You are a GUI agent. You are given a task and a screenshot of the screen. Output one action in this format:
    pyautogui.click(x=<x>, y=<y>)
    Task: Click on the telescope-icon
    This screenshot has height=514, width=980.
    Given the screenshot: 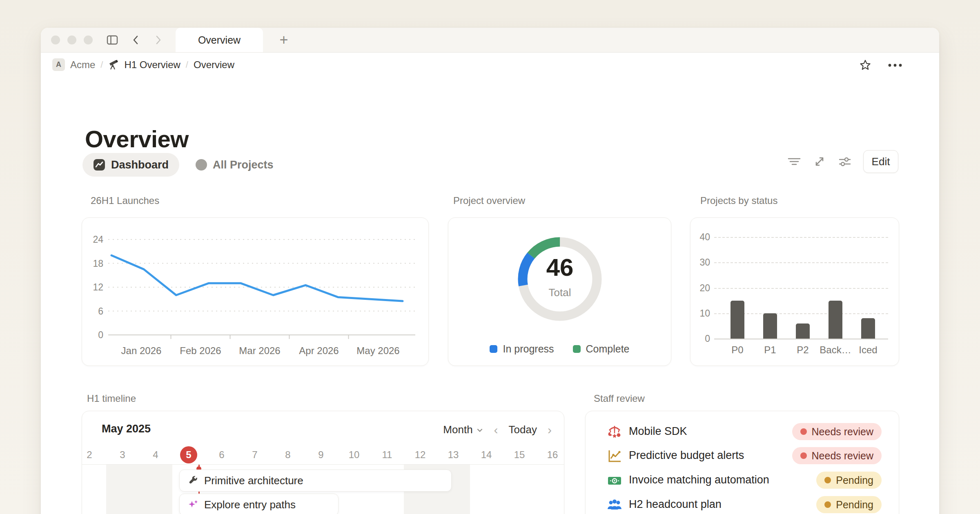 What is the action you would take?
    pyautogui.click(x=114, y=65)
    